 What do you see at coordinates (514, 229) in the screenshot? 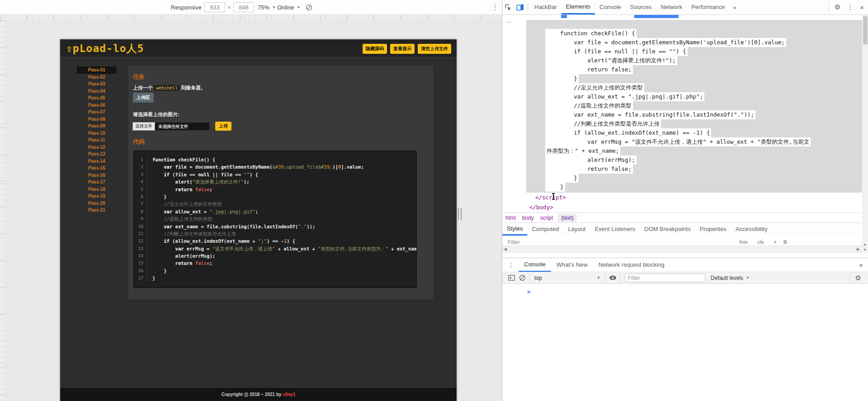
I see `sidebar-tab-styles: Styles` at bounding box center [514, 229].